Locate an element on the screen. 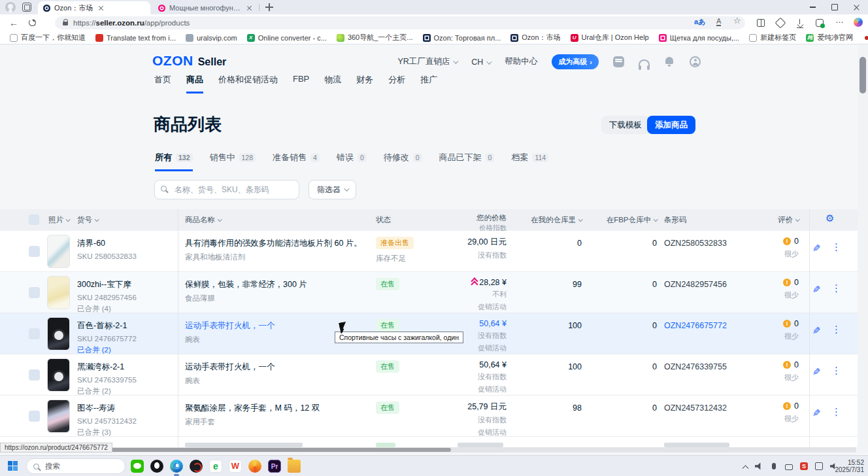 The height and width of the screenshot is (476, 868). header-photo: 照片 is located at coordinates (59, 220).